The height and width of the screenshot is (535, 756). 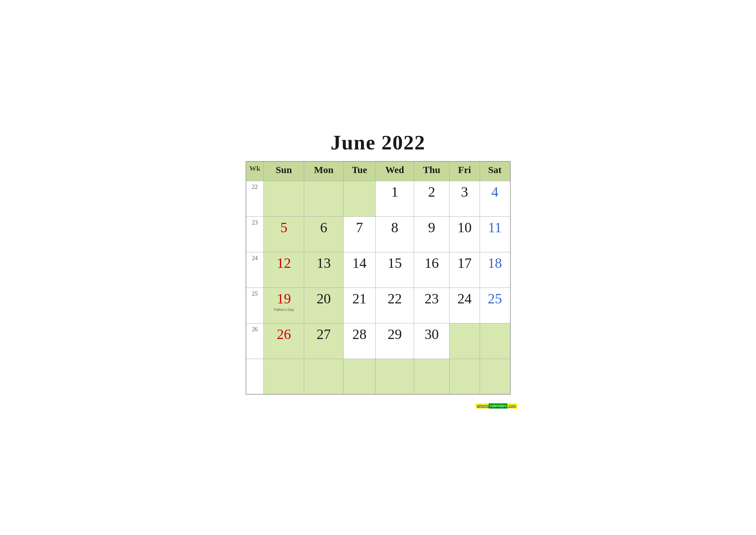 I want to click on day-cell: 25, so click(x=495, y=305).